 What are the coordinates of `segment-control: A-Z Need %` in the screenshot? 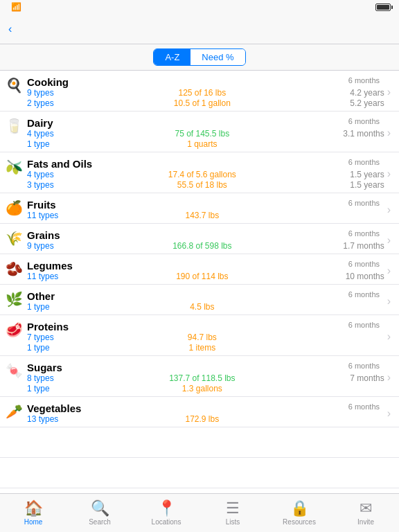 It's located at (200, 57).